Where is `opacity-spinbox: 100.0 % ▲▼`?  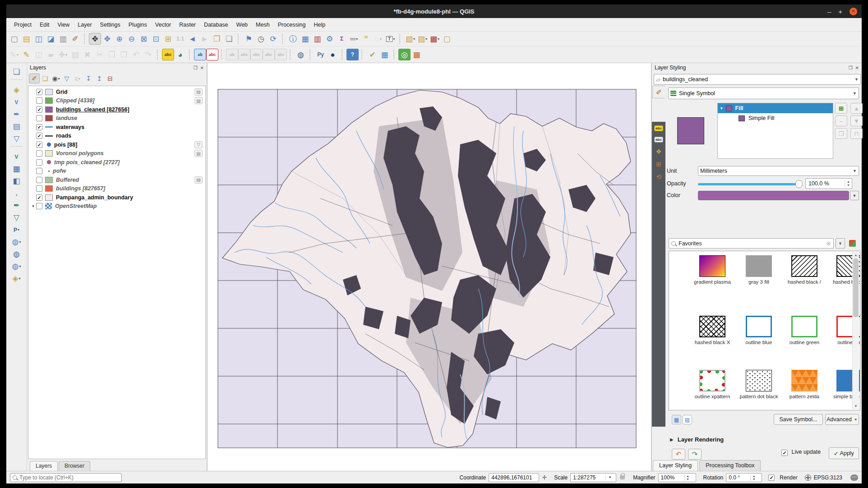 opacity-spinbox: 100.0 % ▲▼ is located at coordinates (829, 184).